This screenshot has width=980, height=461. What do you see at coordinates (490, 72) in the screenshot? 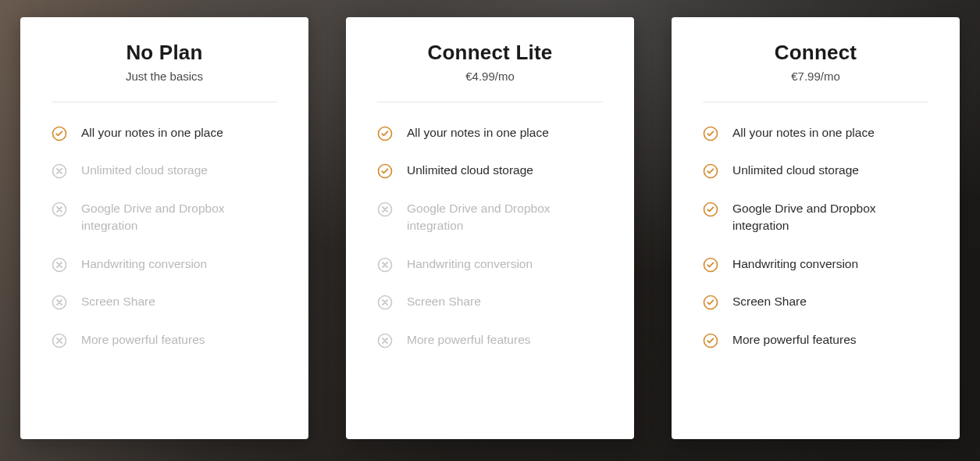
I see `plan-header: Connect Lite €4.99/mo` at bounding box center [490, 72].